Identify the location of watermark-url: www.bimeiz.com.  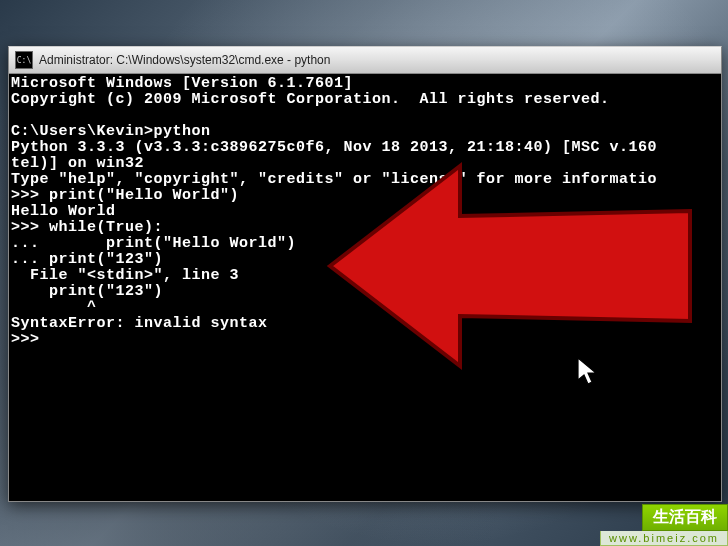
(664, 538).